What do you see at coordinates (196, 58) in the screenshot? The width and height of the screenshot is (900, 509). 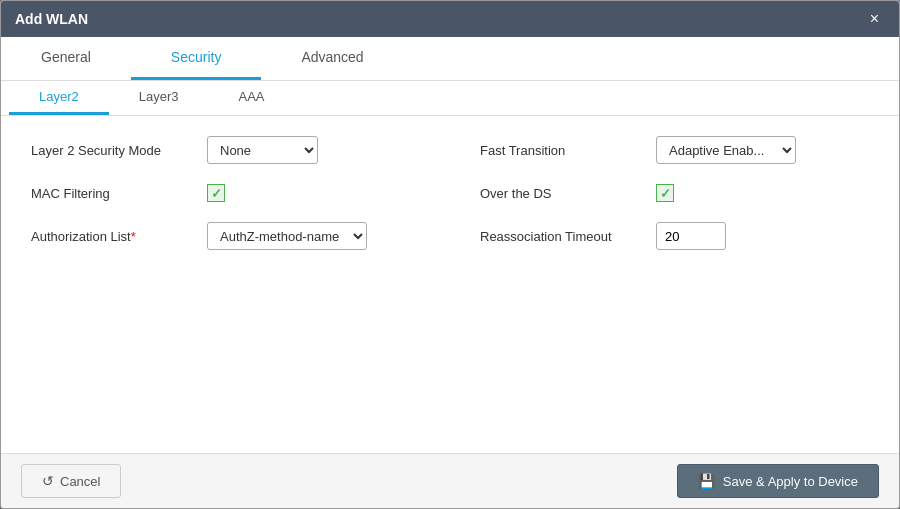 I see `tab-security: Security` at bounding box center [196, 58].